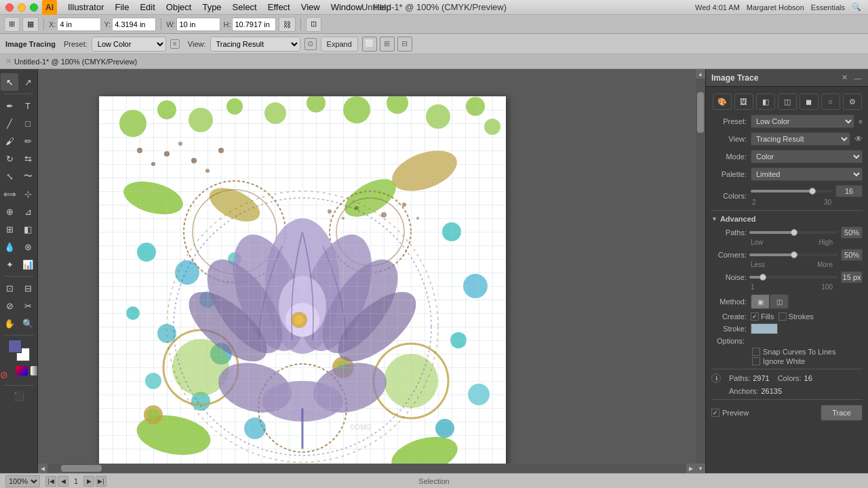 This screenshot has height=488, width=868. Describe the element at coordinates (812, 191) in the screenshot. I see `colors-slider-thumb` at that location.